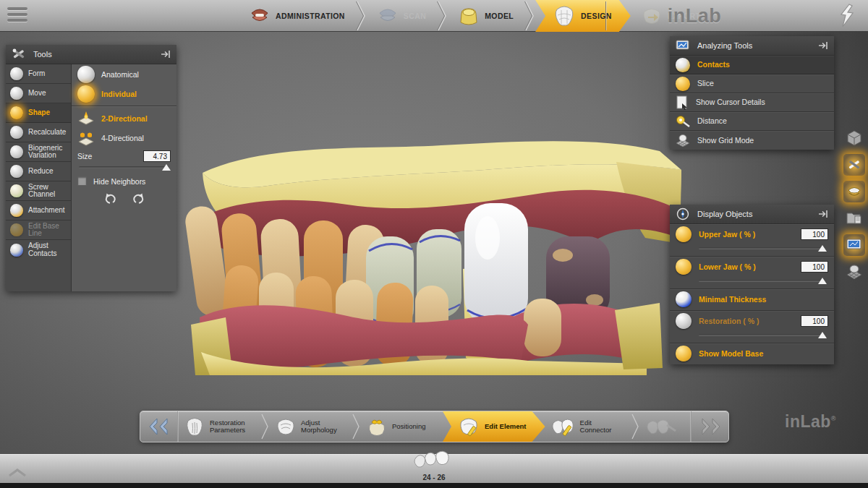  I want to click on hide-neighbors-checkbox, so click(82, 181).